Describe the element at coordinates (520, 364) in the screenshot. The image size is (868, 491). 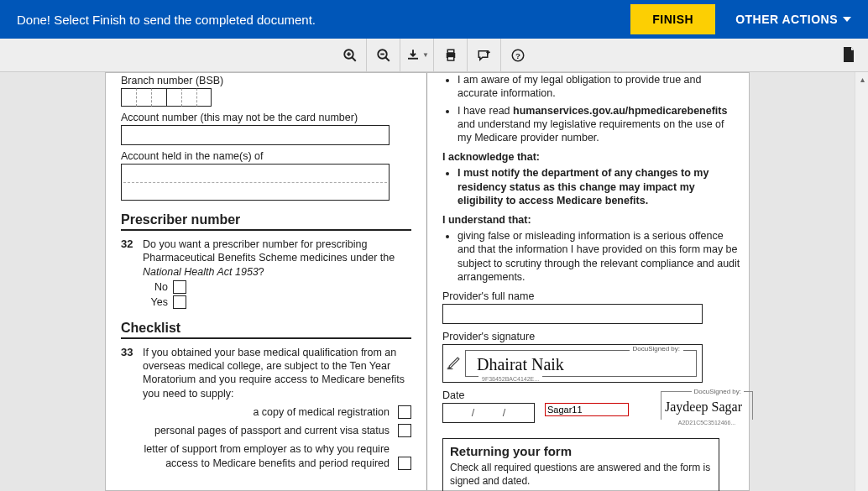
I see `signature-value: Dhairat Naik` at that location.